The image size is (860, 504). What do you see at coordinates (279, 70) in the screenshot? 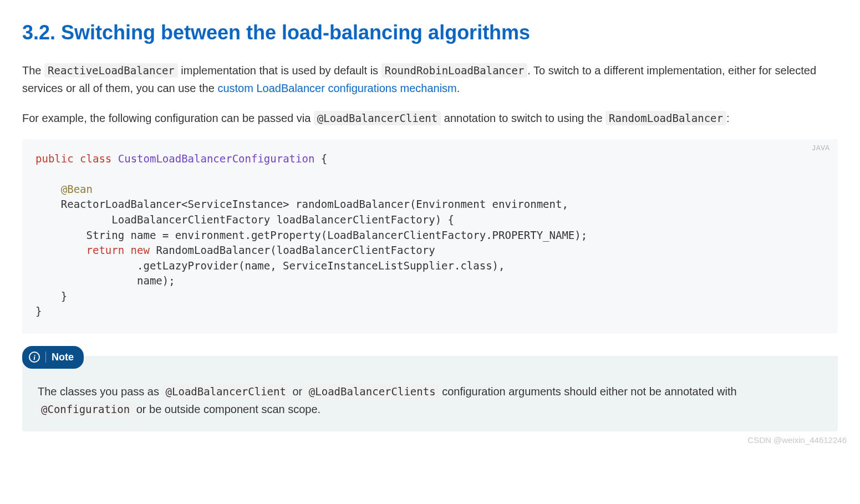
I see `text: implementation that is used by default i…` at bounding box center [279, 70].